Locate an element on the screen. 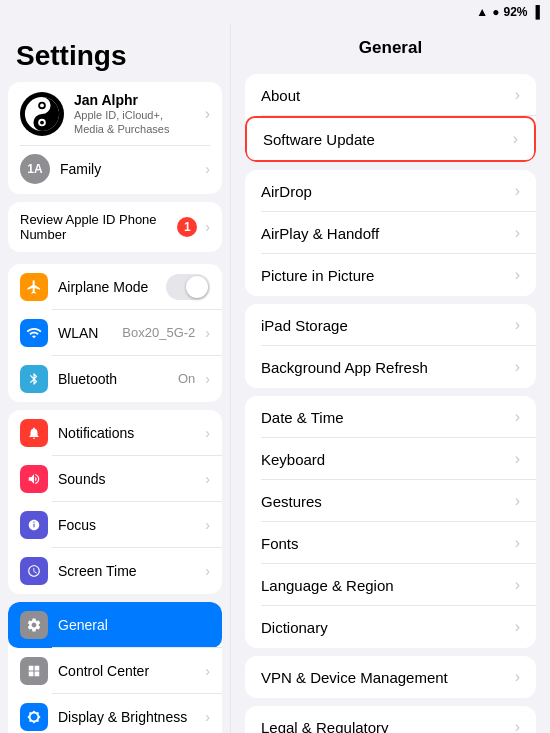  detail-label-keyboard: Keyboard is located at coordinates (384, 460).